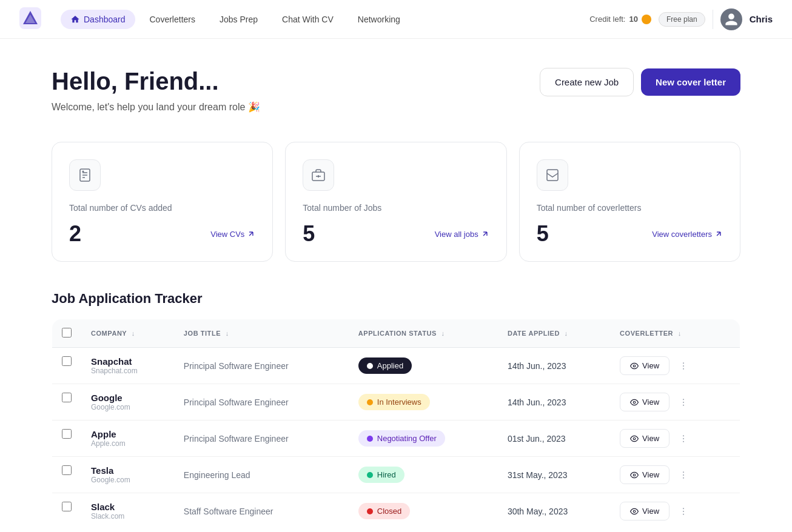 Image resolution: width=792 pixels, height=532 pixels. I want to click on nav-dashboard: Dashboard, so click(98, 19).